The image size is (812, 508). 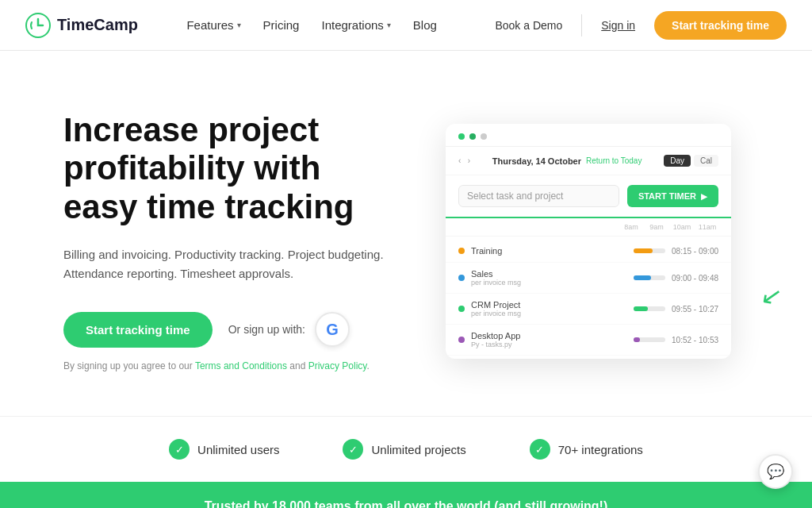 What do you see at coordinates (582, 25) in the screenshot?
I see `nav-divider` at bounding box center [582, 25].